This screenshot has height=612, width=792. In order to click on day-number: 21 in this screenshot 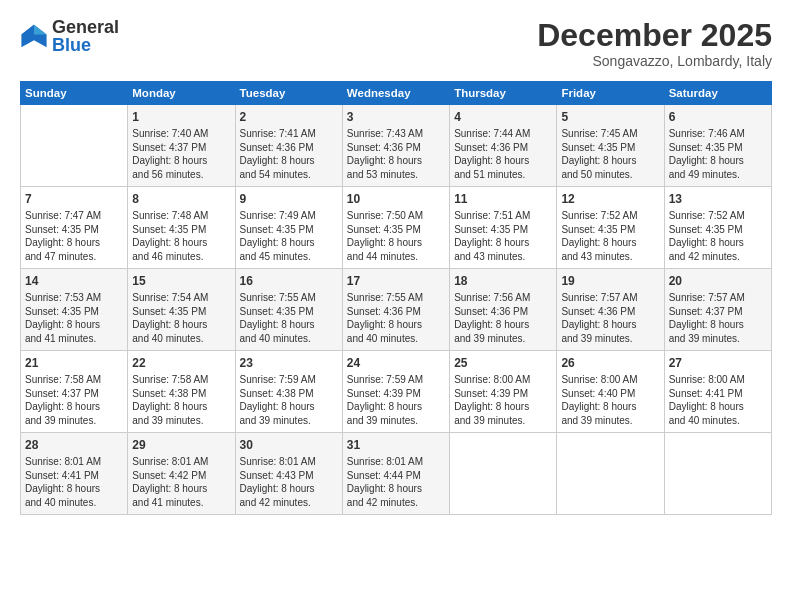, I will do `click(74, 363)`.